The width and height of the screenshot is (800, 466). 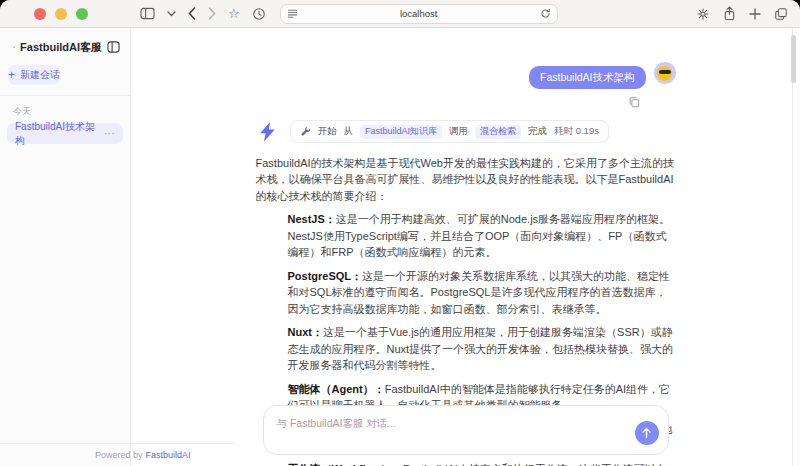 What do you see at coordinates (400, 14) in the screenshot?
I see `browser-toolbar: ☆ localhost` at bounding box center [400, 14].